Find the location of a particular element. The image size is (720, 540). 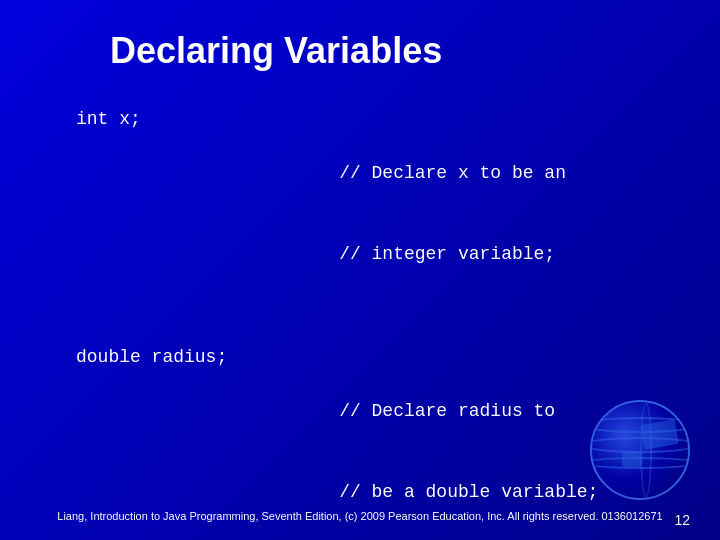

slide-title: Declaring Variables is located at coordinates (390, 51).